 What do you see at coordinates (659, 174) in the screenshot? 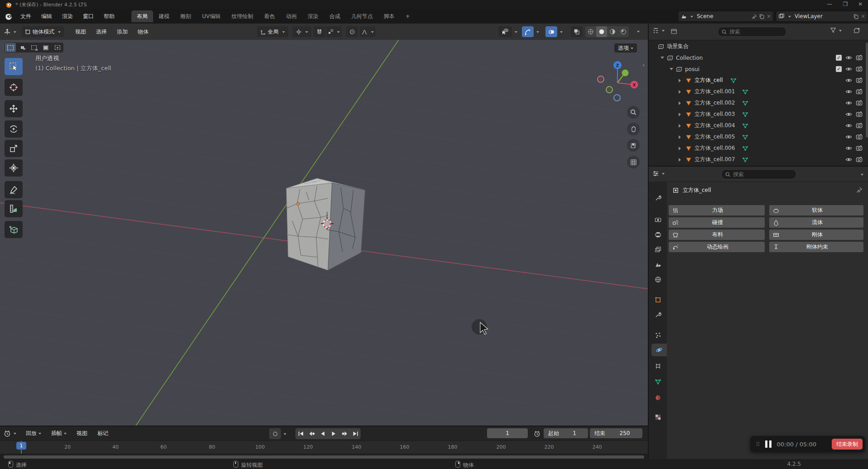
I see `properties-editor-selector` at bounding box center [659, 174].